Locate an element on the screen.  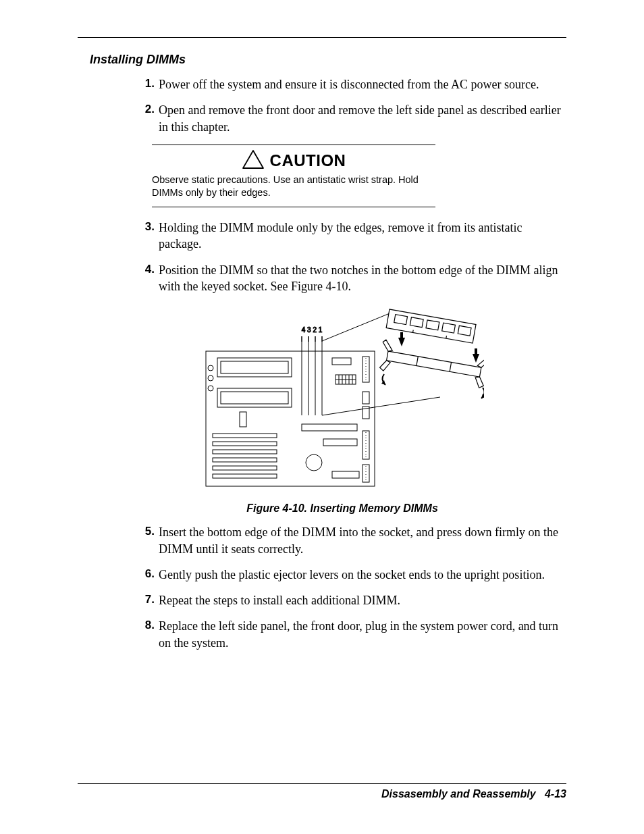
step-5: 5. Insert the bottom edge of the DIMM in… is located at coordinates (352, 540).